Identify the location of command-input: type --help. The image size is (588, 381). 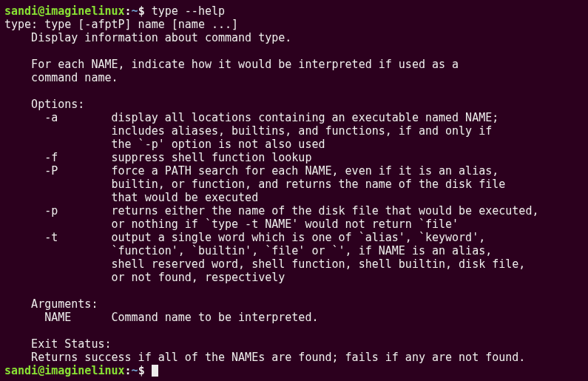
(188, 11).